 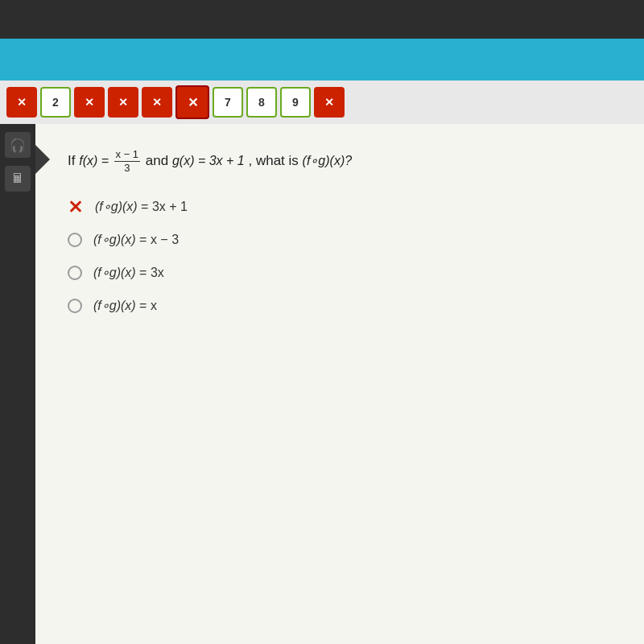 What do you see at coordinates (127, 161) in the screenshot?
I see `fx-fraction: x − 1 3` at bounding box center [127, 161].